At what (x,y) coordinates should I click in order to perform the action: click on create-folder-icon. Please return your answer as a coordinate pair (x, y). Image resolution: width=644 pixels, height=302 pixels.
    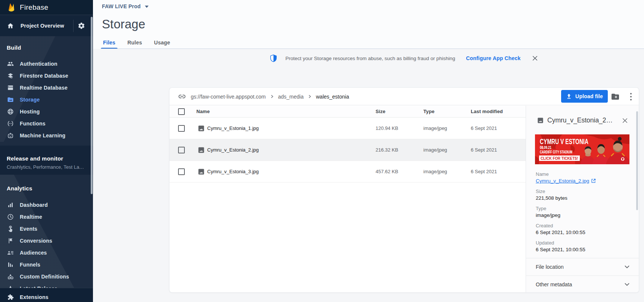
    Looking at the image, I should click on (615, 97).